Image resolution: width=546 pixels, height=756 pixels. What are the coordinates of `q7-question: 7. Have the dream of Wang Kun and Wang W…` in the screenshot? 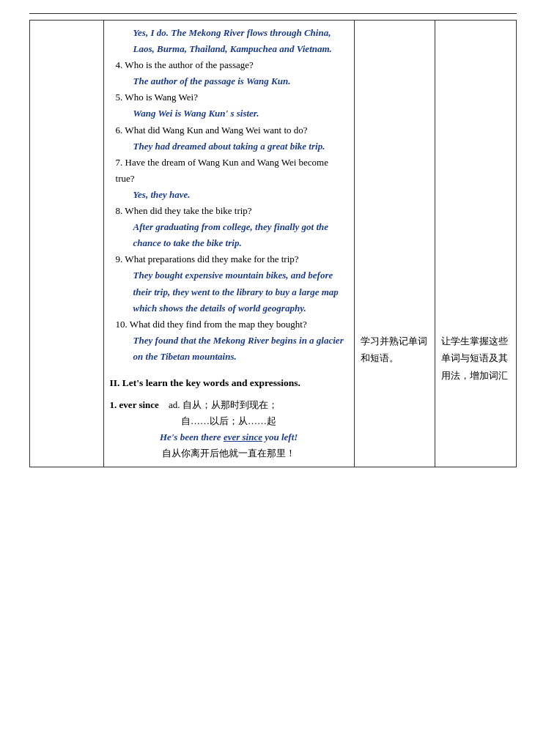 It's located at (232, 171).